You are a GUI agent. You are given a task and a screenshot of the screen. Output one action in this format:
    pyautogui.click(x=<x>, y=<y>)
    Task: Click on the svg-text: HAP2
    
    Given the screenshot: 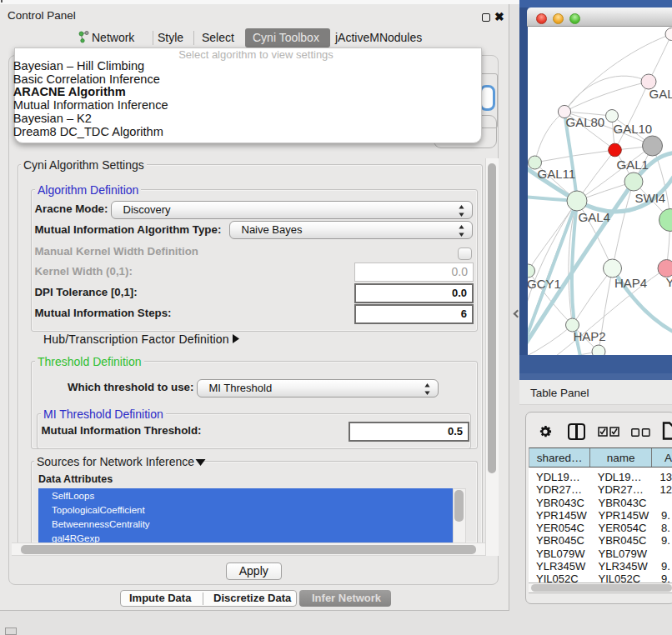 What is the action you would take?
    pyautogui.click(x=590, y=337)
    